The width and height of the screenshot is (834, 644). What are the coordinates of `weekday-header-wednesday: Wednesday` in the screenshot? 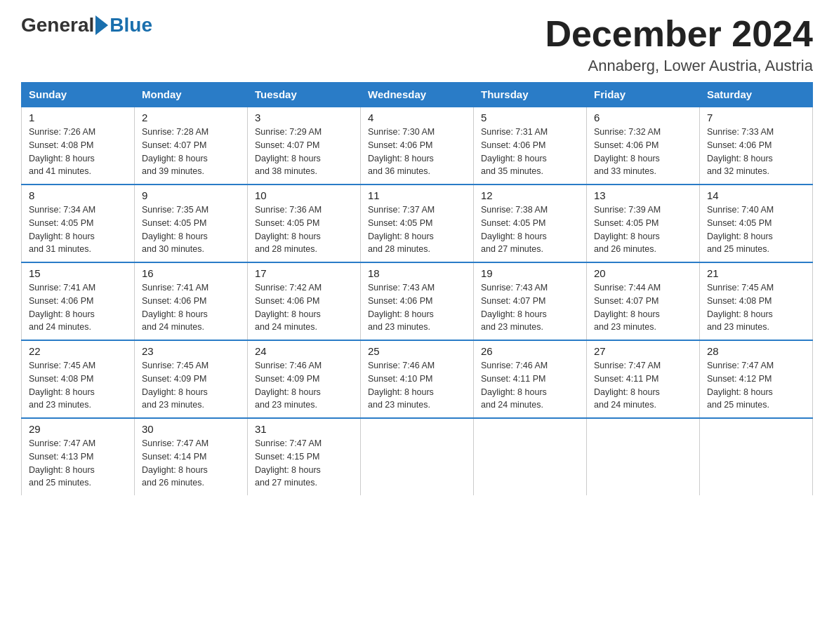 It's located at (417, 95).